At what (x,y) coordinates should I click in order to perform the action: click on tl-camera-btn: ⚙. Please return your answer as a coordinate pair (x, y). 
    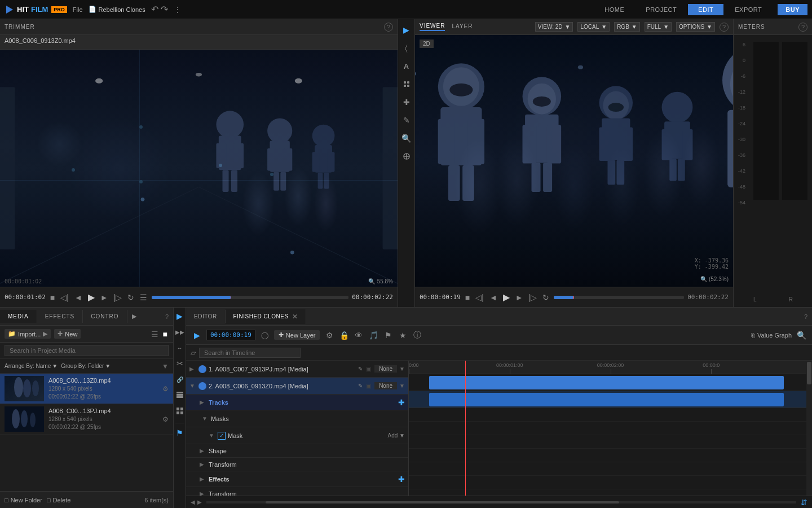
    Looking at the image, I should click on (329, 335).